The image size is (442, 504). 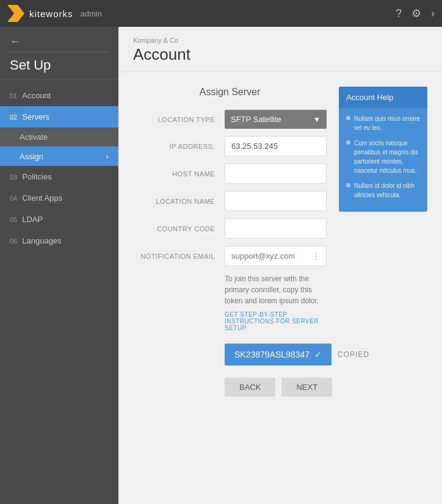 I want to click on token-button: SK23879ASL98347 ✓, so click(x=278, y=355).